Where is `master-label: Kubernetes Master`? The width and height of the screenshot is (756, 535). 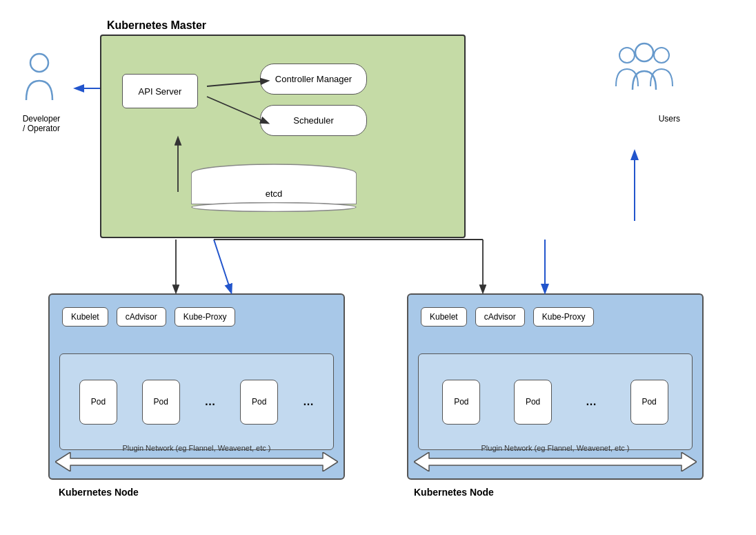
master-label: Kubernetes Master is located at coordinates (157, 26).